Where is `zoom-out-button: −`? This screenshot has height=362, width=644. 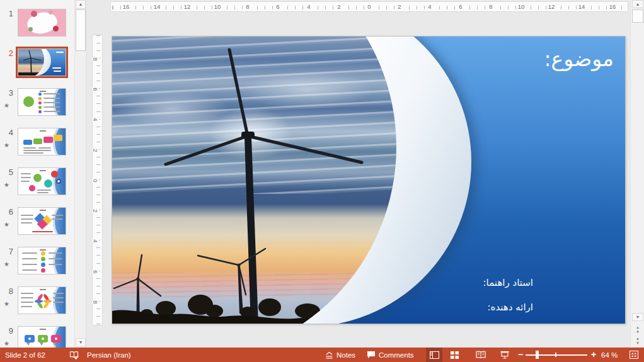 zoom-out-button: − is located at coordinates (520, 355).